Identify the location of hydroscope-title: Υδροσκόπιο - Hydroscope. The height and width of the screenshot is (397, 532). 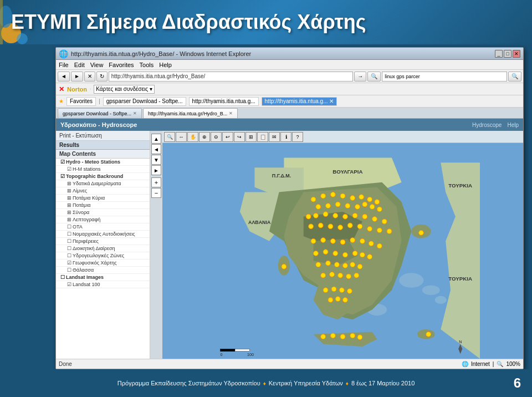
(99, 125).